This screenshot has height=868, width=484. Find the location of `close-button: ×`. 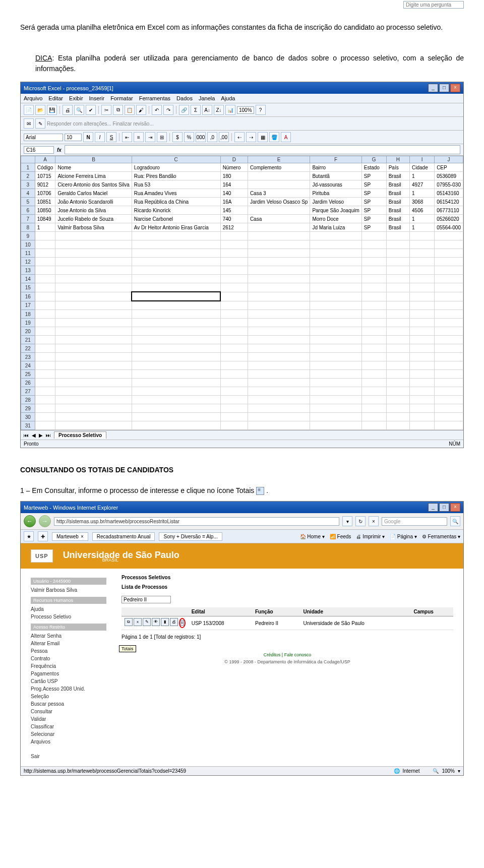

close-button: × is located at coordinates (455, 88).